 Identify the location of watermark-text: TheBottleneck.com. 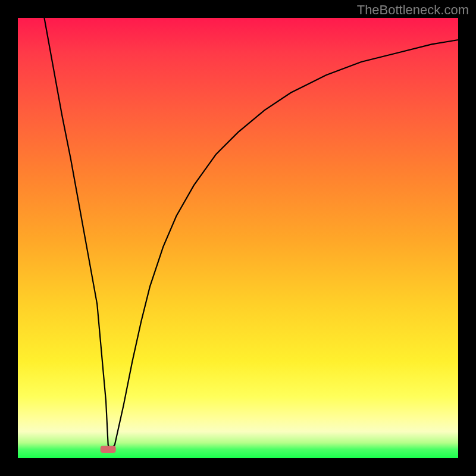
(413, 10).